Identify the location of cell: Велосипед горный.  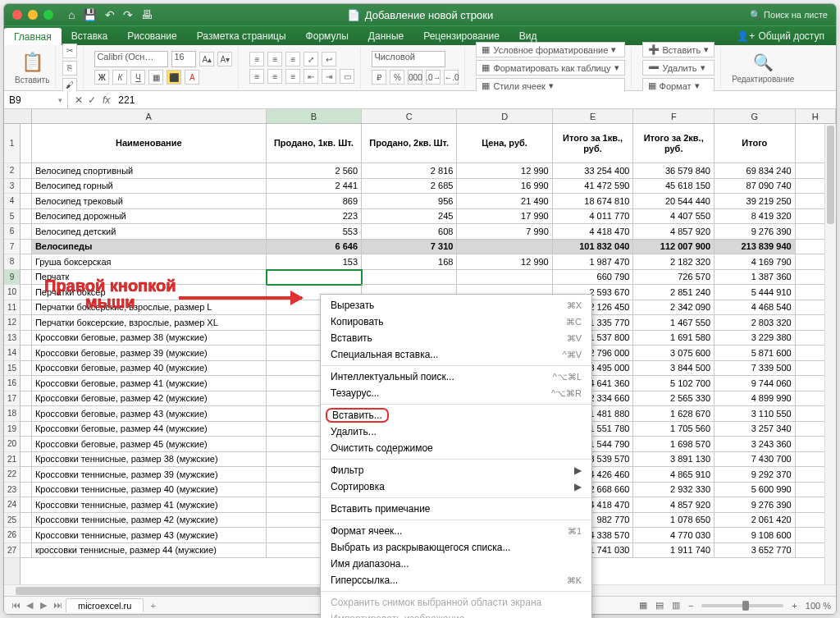
(149, 187).